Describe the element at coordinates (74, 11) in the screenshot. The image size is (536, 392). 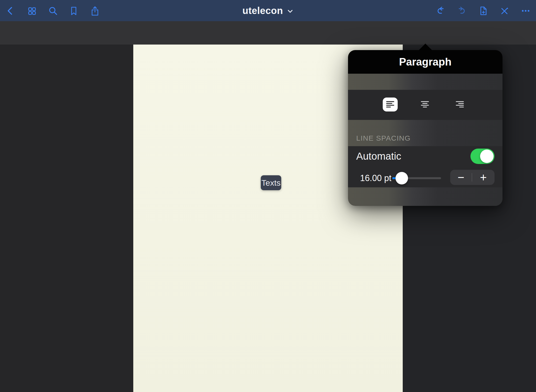
I see `bookmark-icon` at that location.